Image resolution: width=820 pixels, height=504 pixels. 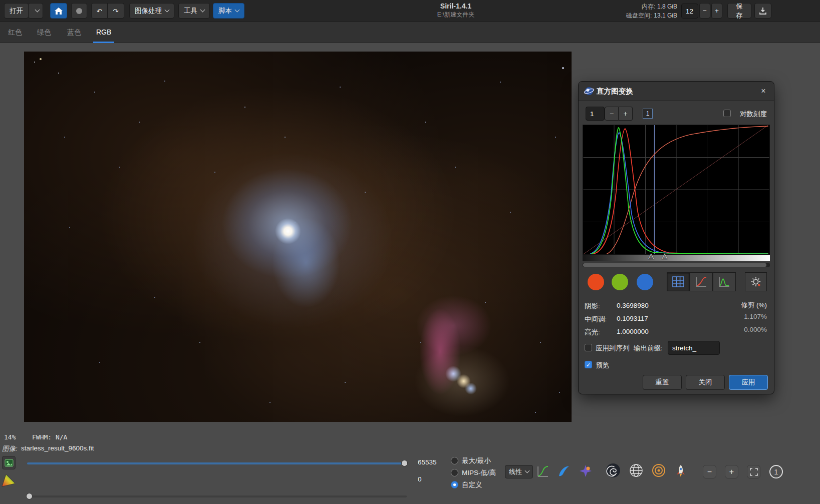 I want to click on radio-max-min, so click(x=455, y=460).